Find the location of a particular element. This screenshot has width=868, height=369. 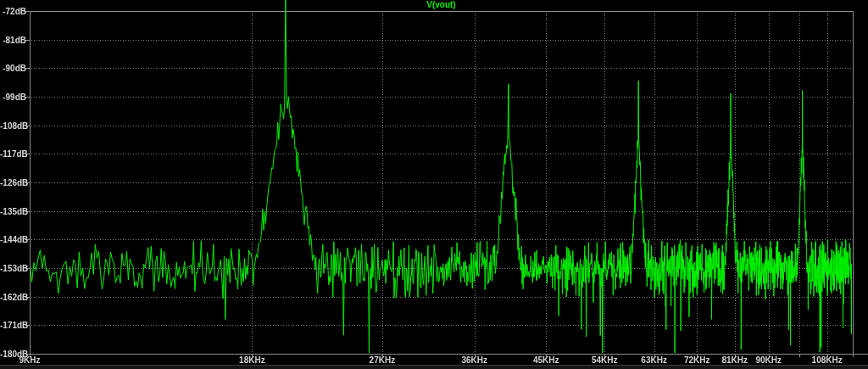

y-axis-tick-label: -144dB is located at coordinates (14, 239).